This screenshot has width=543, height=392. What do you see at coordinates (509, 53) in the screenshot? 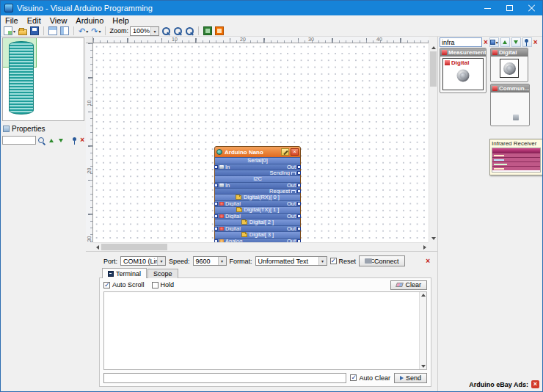
I see `category-header: Digital` at bounding box center [509, 53].